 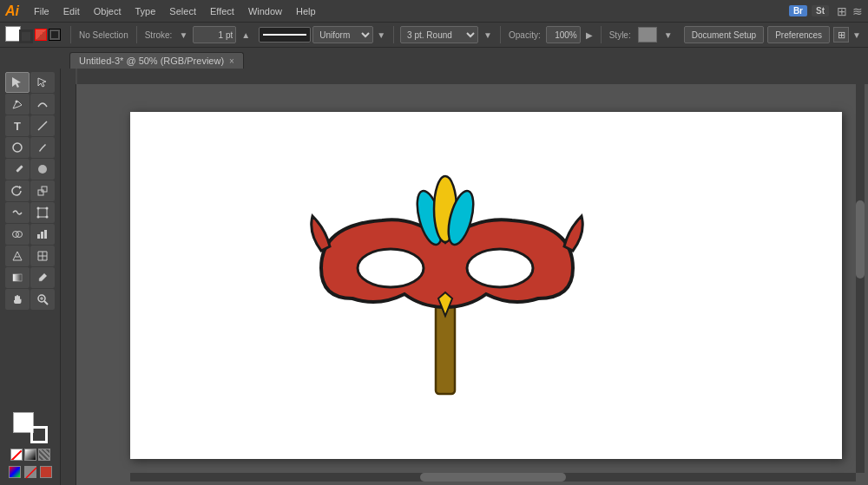 What do you see at coordinates (17, 278) in the screenshot?
I see `gradient-tool` at bounding box center [17, 278].